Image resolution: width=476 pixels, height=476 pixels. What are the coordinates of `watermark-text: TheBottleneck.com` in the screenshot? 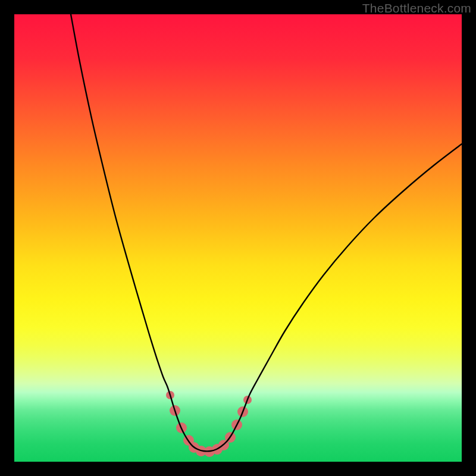 It's located at (416, 8).